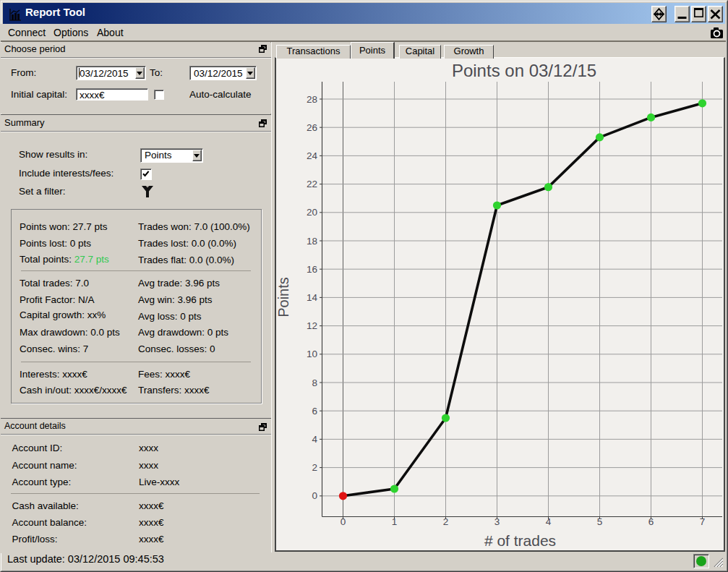  Describe the element at coordinates (524, 71) in the screenshot. I see `svg-text: Points on 03/12/15` at that location.